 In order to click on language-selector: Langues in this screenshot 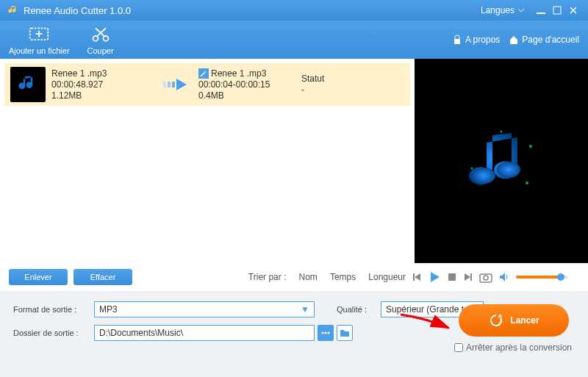, I will do `click(503, 10)`.